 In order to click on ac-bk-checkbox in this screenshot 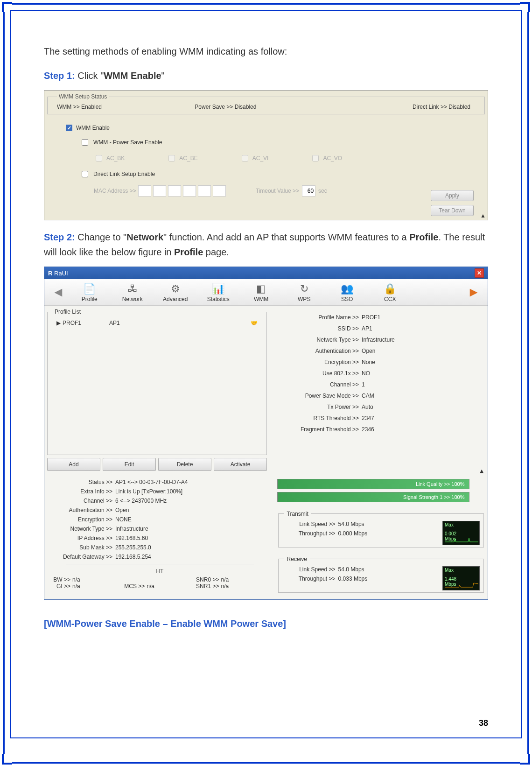, I will do `click(99, 158)`.